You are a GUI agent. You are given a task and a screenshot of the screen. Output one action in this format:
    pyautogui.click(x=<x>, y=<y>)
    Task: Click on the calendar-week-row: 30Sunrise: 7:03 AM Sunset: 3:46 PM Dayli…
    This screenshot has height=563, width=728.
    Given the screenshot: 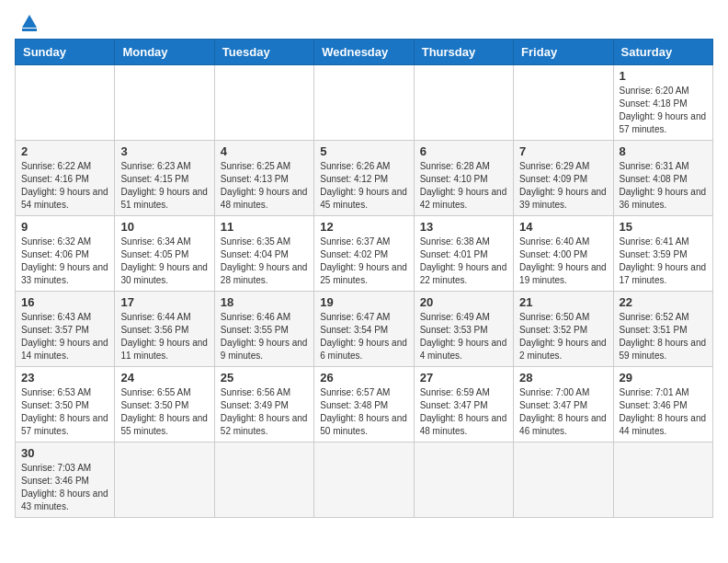 What is the action you would take?
    pyautogui.click(x=364, y=480)
    